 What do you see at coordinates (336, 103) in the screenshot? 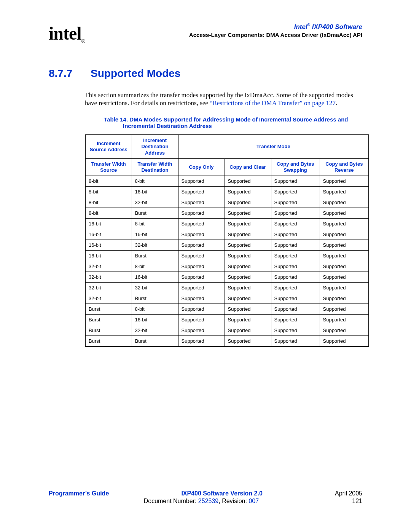
I see `para-text-end: .` at bounding box center [336, 103].